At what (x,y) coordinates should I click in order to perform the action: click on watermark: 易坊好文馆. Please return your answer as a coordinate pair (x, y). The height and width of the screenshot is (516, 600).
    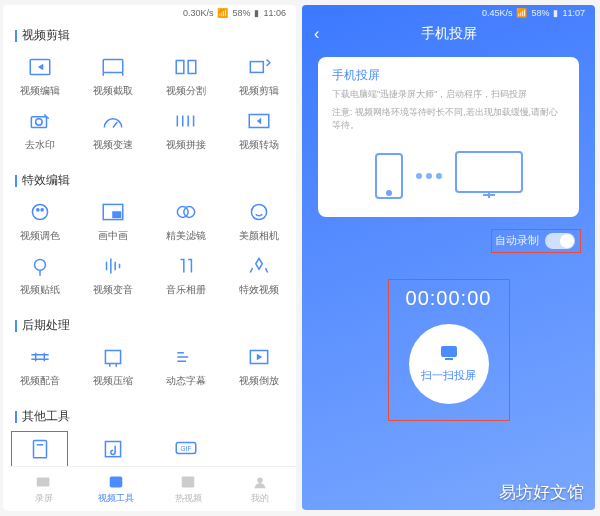
    Looking at the image, I should click on (542, 492).